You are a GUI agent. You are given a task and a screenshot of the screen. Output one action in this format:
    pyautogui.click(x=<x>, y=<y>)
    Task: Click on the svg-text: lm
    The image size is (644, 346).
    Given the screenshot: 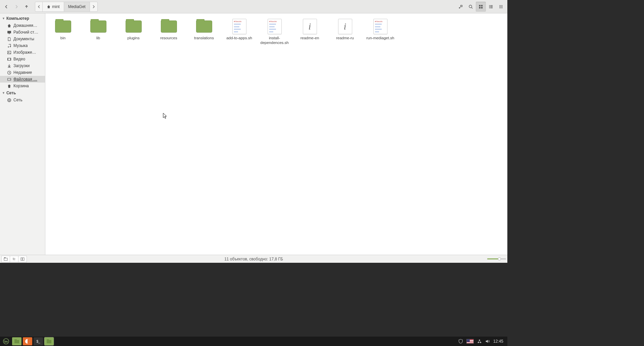 What is the action you would take?
    pyautogui.click(x=6, y=342)
    